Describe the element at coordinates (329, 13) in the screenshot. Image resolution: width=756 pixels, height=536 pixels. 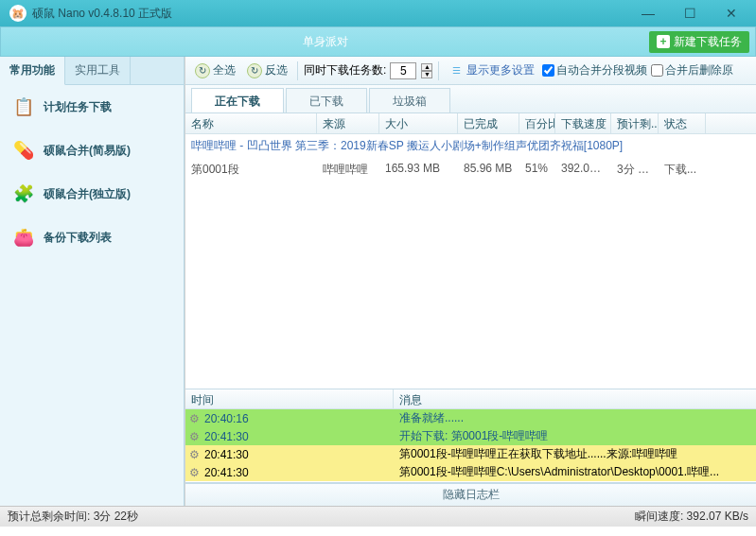
I see `window-title: 硕鼠 Nano v0.4.8.10 正式版` at that location.